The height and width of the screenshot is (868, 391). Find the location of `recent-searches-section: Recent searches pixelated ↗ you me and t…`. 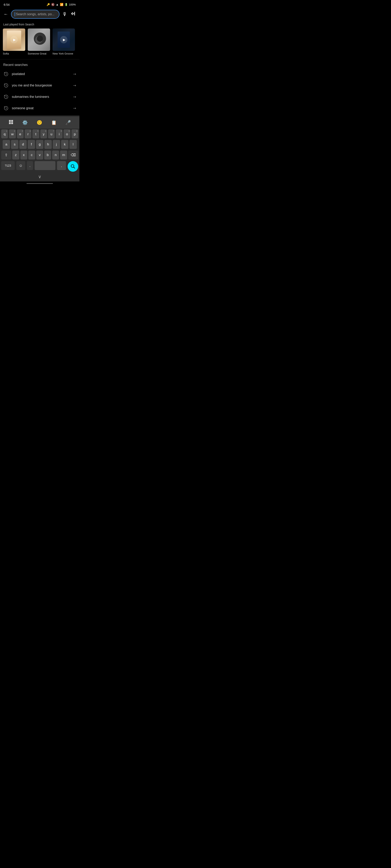

recent-searches-section: Recent searches pixelated ↗ you me and t… is located at coordinates (40, 87).